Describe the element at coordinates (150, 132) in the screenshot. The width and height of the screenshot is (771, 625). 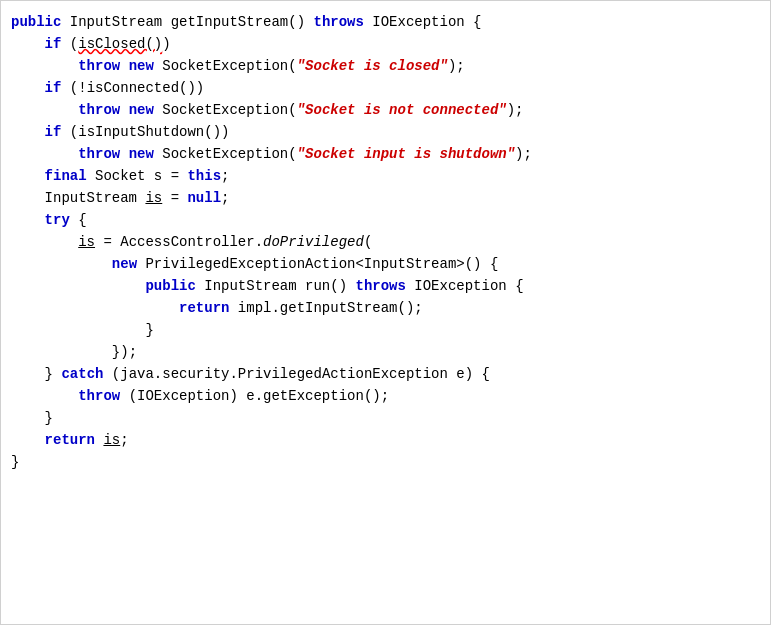
I see `code-token: (isInputShutdown())` at that location.